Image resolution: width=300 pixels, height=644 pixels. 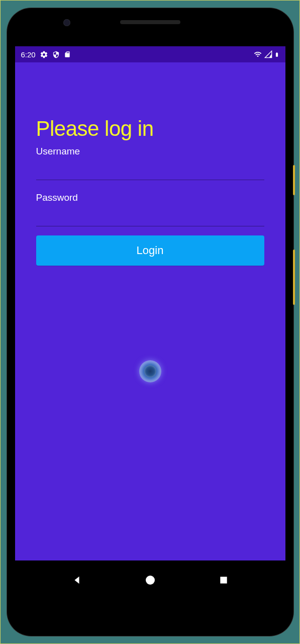 What do you see at coordinates (150, 614) in the screenshot?
I see `bottom-chin` at bounding box center [150, 614].